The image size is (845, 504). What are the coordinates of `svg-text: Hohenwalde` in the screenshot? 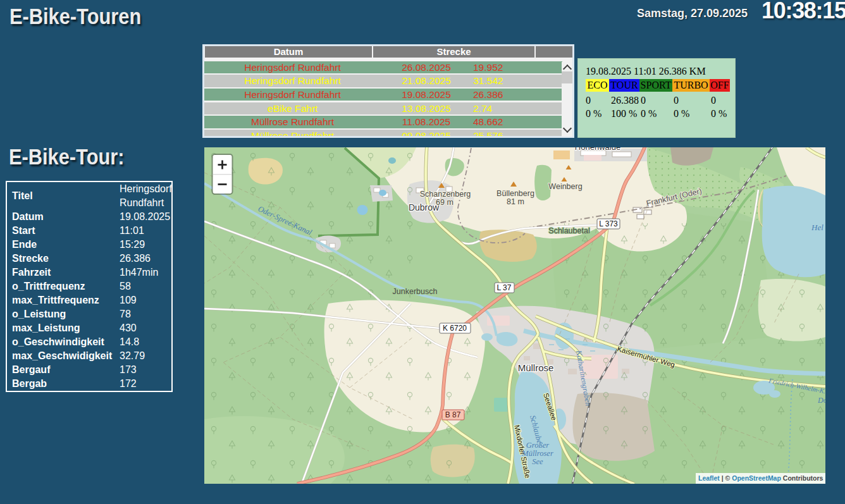 It's located at (598, 149).